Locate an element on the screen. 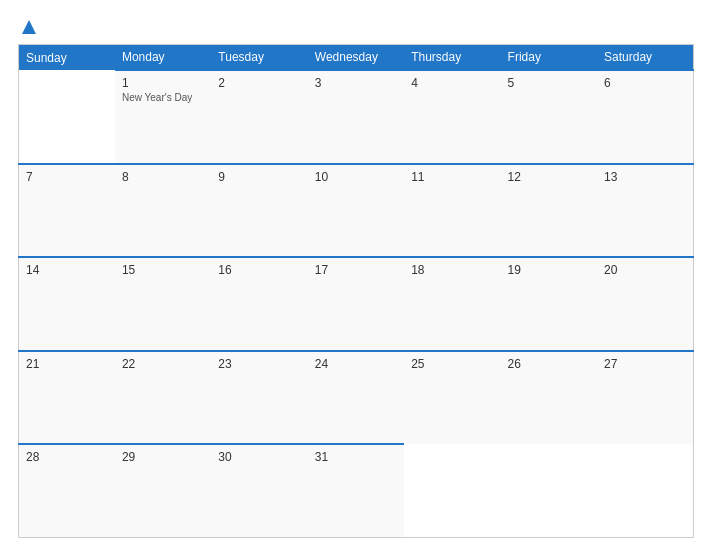 The height and width of the screenshot is (550, 712). day-number: 7 is located at coordinates (67, 177).